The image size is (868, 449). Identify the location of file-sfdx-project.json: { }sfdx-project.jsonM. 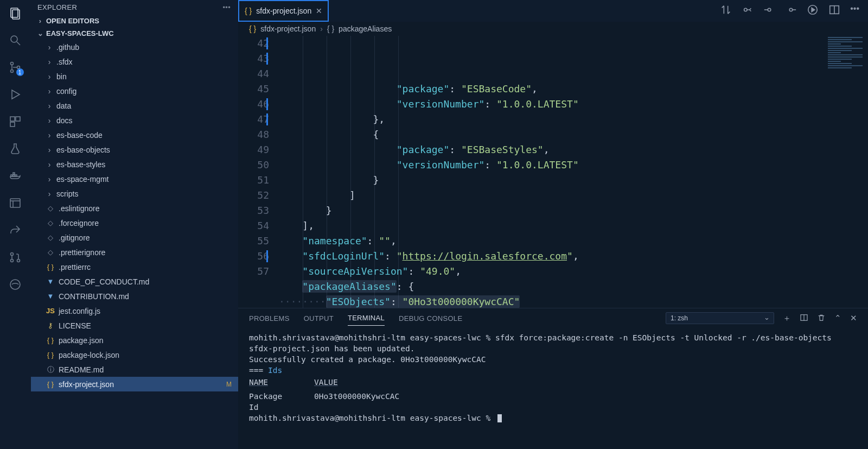
(135, 384).